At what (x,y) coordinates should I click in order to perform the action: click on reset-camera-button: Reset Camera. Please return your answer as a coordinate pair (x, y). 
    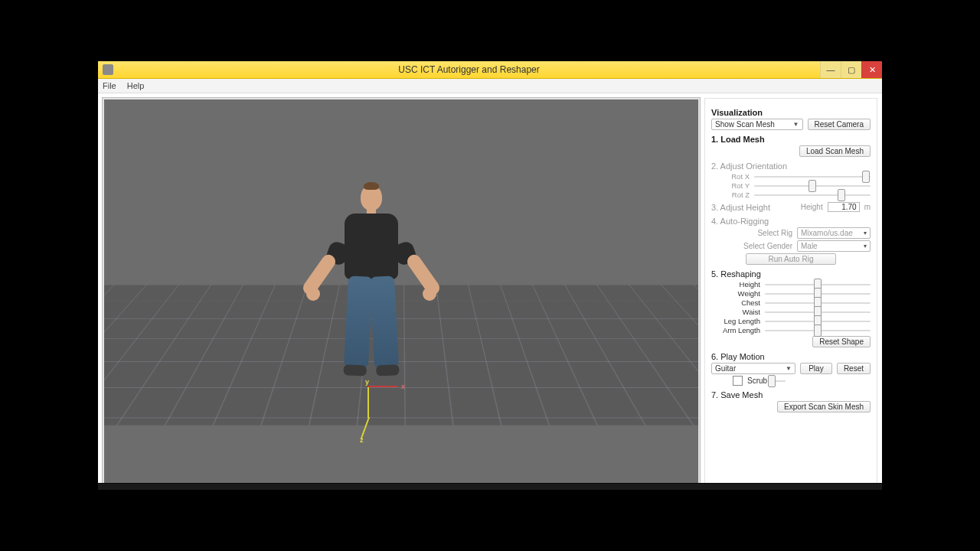
    Looking at the image, I should click on (839, 124).